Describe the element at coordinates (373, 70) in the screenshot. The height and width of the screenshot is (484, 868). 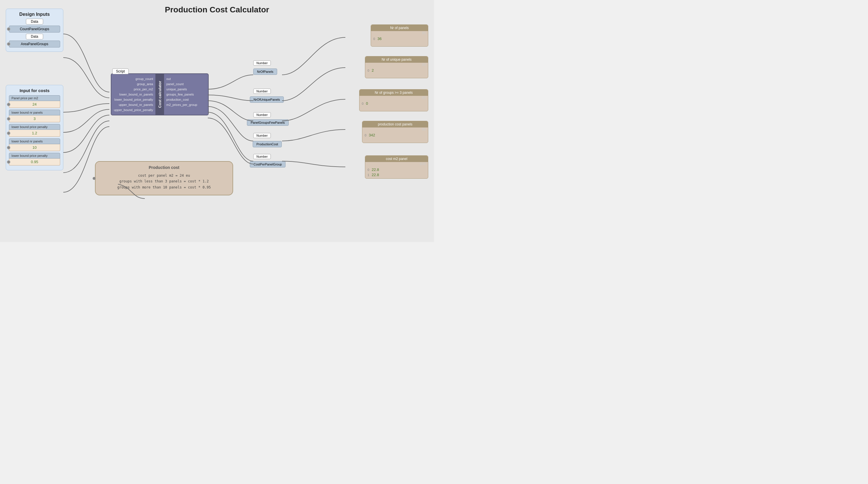
I see `nr-unique-panels-value: 2` at that location.